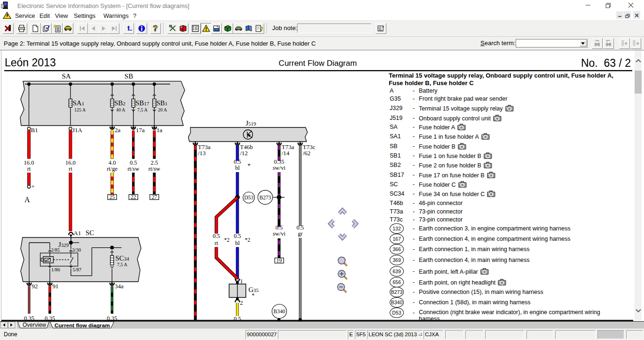 This screenshot has width=644, height=340. I want to click on svg-text: /14, so click(286, 153).